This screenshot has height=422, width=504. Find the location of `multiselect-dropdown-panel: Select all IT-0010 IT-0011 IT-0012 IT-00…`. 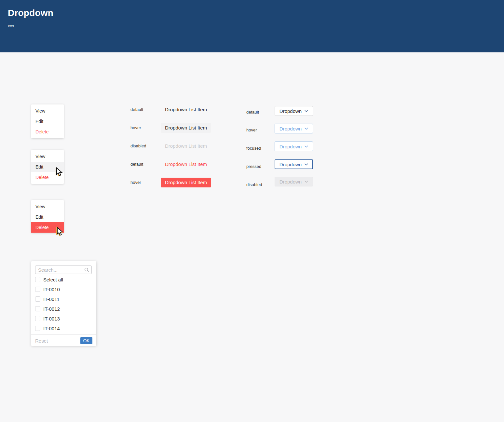

multiselect-dropdown-panel: Select all IT-0010 IT-0011 IT-0012 IT-00… is located at coordinates (64, 304).